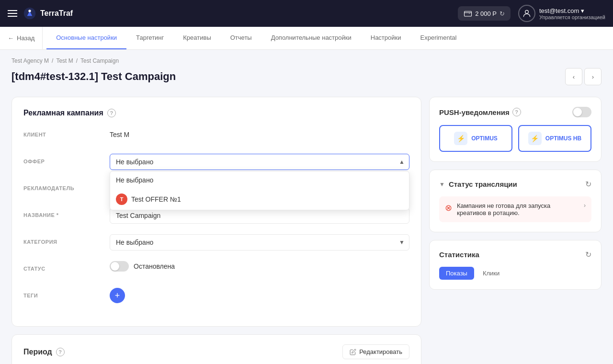 This screenshot has width=613, height=364. What do you see at coordinates (515, 184) in the screenshot?
I see `broadcast-header: ▼ Статус трансляции ↻` at bounding box center [515, 184].